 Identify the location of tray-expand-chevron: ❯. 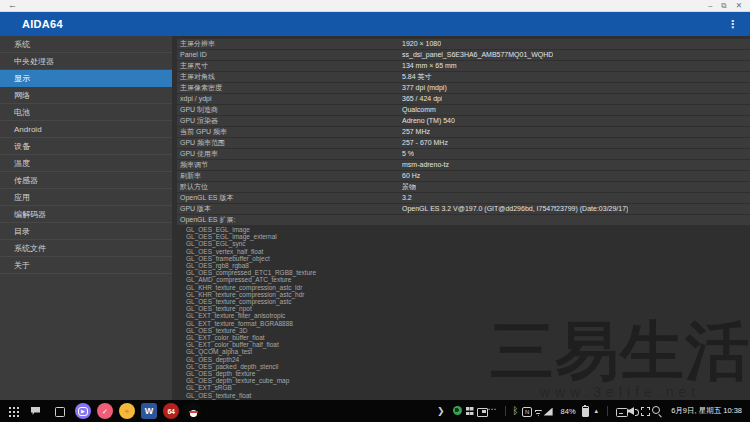
(441, 411).